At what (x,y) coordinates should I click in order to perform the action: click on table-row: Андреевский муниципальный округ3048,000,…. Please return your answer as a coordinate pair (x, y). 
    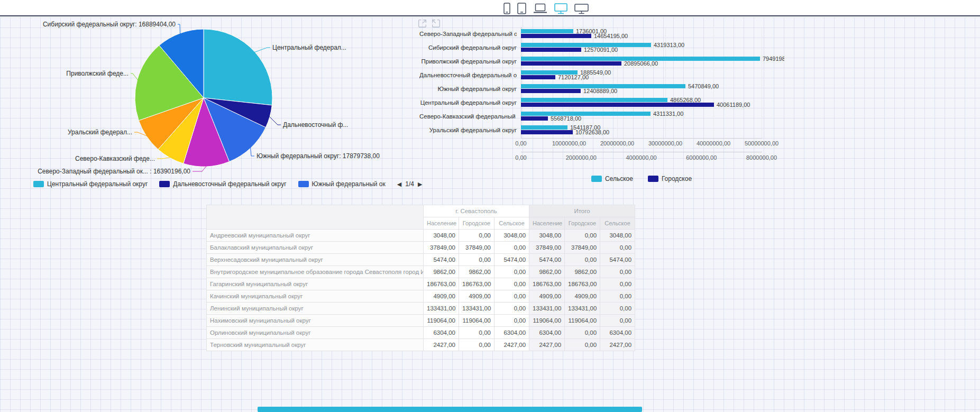
    Looking at the image, I should click on (421, 236).